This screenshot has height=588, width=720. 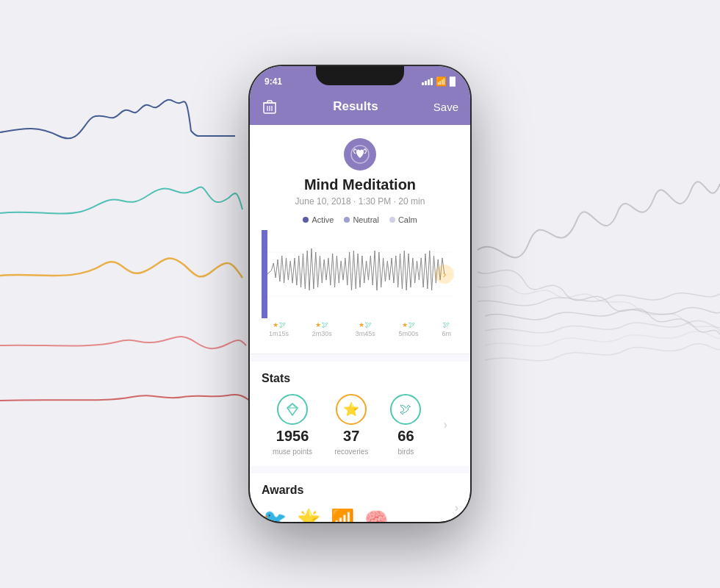 What do you see at coordinates (282, 325) in the screenshot?
I see `bird-icon-0: 🕊` at bounding box center [282, 325].